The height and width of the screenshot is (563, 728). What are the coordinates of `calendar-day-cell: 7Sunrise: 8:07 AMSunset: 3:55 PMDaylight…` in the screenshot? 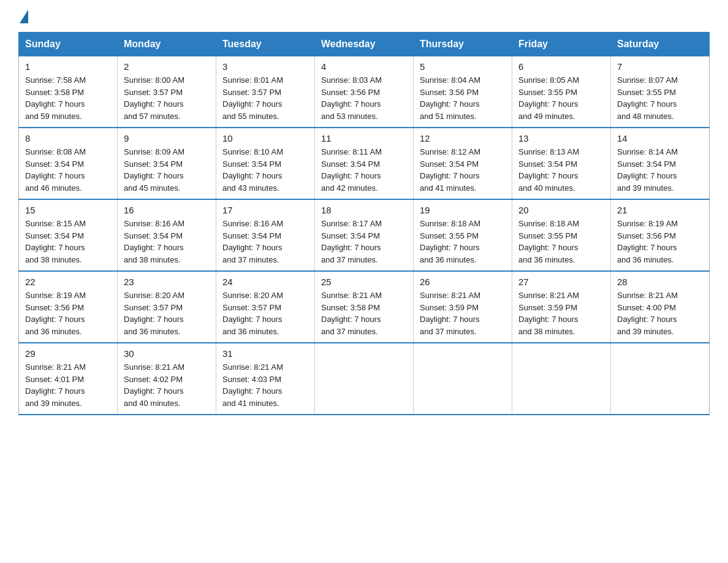 It's located at (661, 92).